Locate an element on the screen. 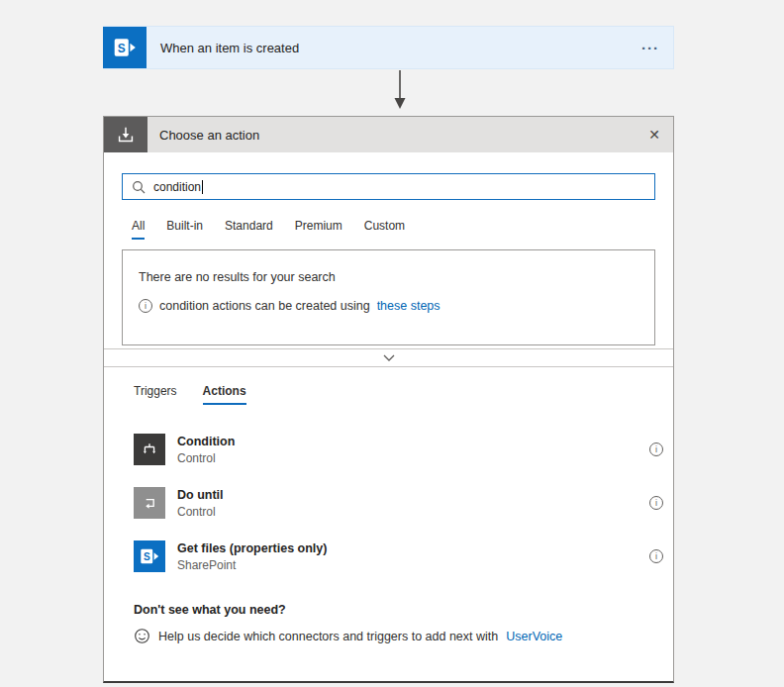 The width and height of the screenshot is (784, 687). list-item-text: Get files (properties only) SharePoint is located at coordinates (251, 556).